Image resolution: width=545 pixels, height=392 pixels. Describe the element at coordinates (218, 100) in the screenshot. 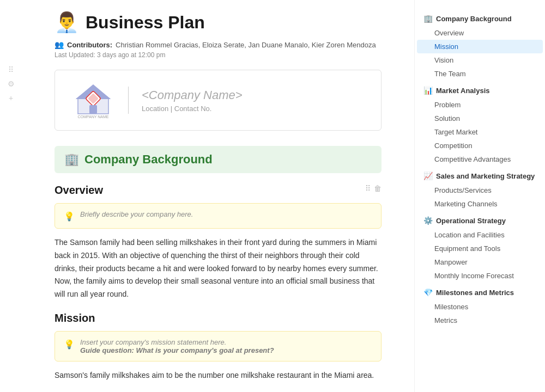

I see `company-card: COMPANY NAME <Company Name> Location | C…` at that location.